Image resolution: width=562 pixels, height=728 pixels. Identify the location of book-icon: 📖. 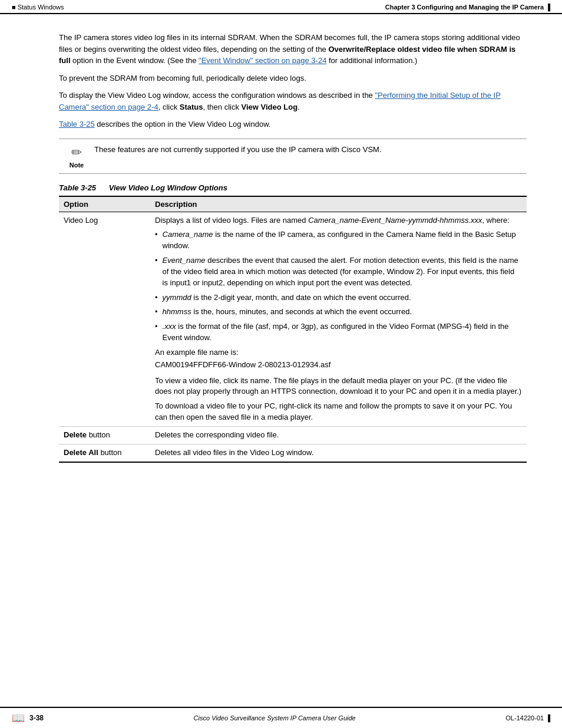
(18, 718).